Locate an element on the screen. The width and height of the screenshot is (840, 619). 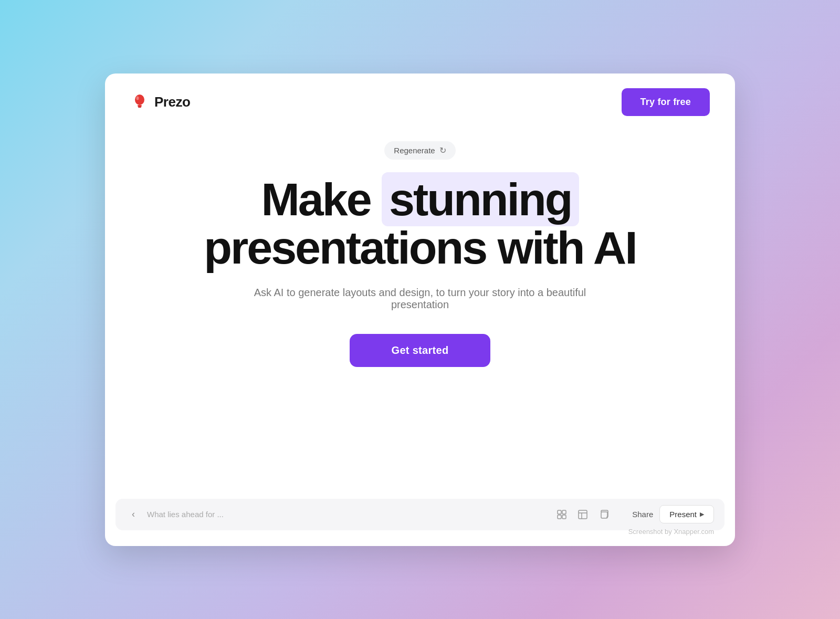
demo-bar-left: ‹ What lies ahead for ... is located at coordinates (330, 515).